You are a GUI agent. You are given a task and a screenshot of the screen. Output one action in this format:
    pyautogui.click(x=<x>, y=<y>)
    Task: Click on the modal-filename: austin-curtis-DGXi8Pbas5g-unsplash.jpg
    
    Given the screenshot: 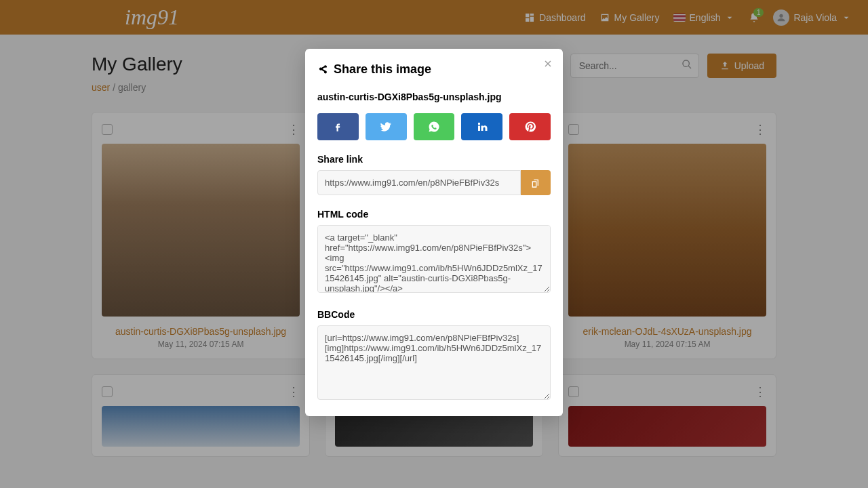 What is the action you would take?
    pyautogui.click(x=434, y=97)
    